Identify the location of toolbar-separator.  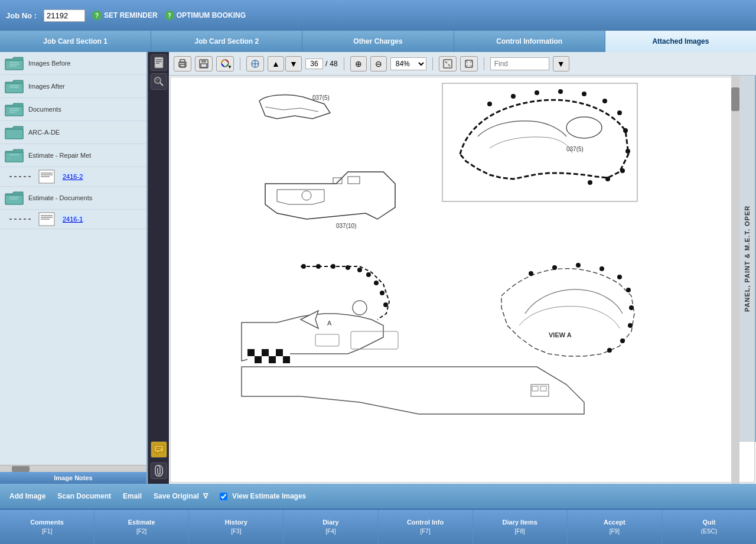
(240, 64).